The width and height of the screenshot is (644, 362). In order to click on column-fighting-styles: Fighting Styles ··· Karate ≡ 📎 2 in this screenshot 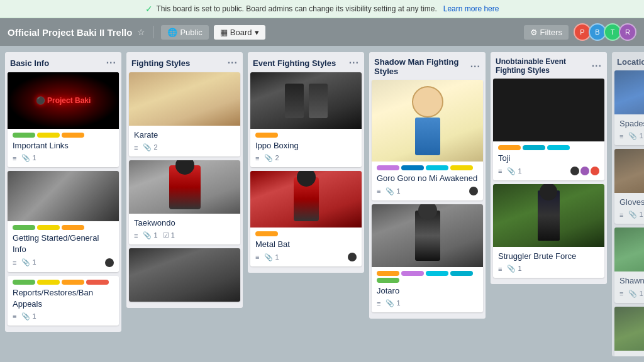, I will do `click(185, 180)`.